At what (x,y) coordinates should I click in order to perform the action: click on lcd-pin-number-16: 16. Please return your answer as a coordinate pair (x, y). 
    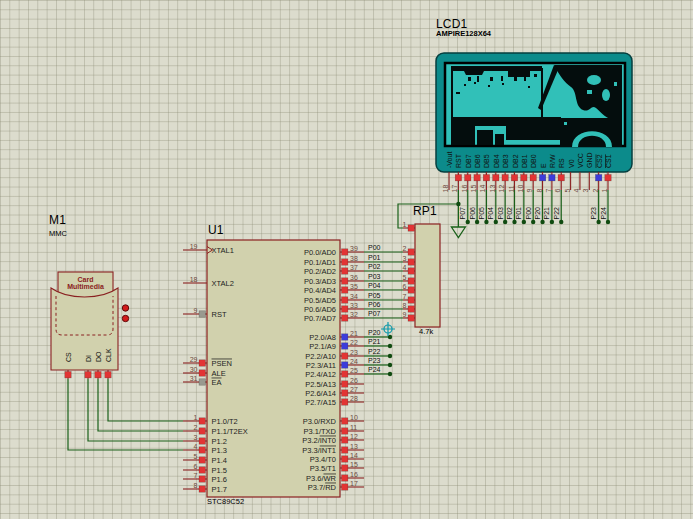
    Looking at the image, I should click on (464, 189).